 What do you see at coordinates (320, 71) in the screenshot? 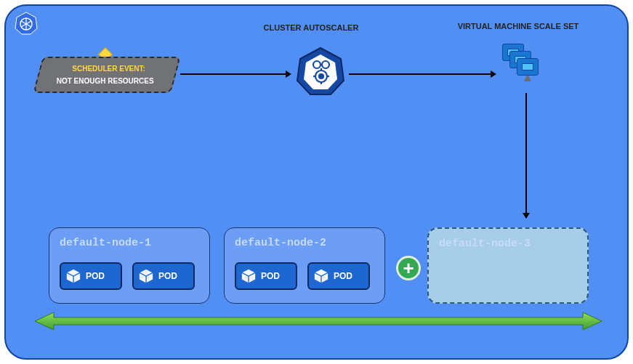
I see `cluster-autoscaler-icon` at bounding box center [320, 71].